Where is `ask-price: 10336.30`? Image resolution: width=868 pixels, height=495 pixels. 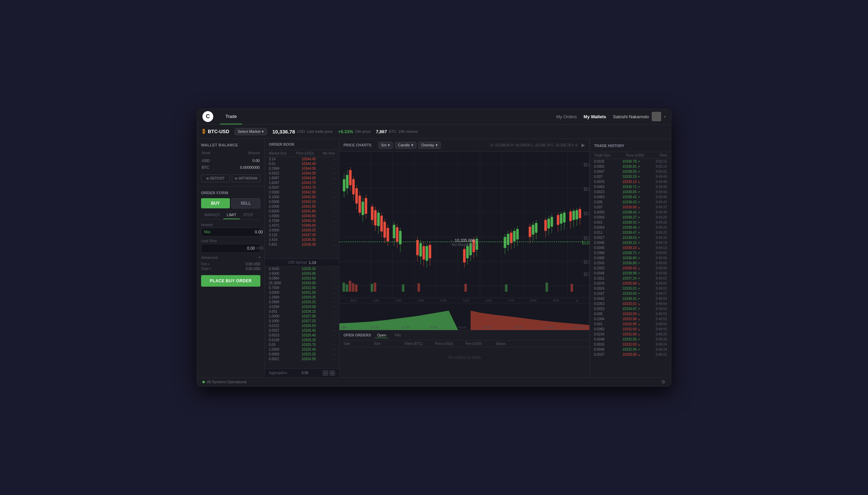 ask-price: 10336.30 is located at coordinates (309, 245).